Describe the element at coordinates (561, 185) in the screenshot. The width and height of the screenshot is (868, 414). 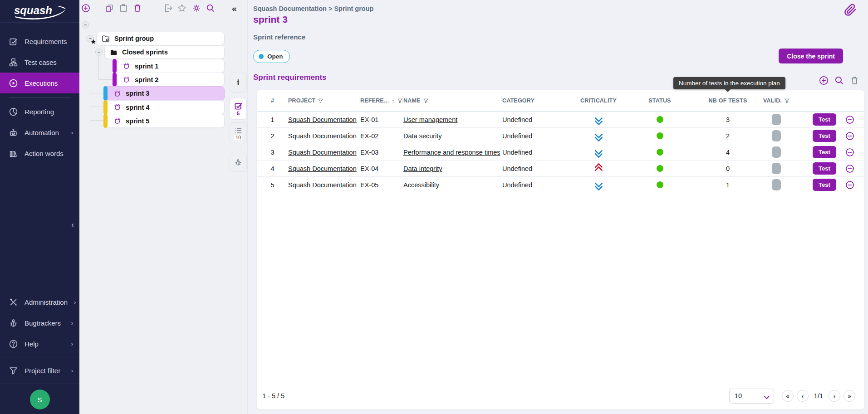
I see `table-row: 5 Squash Documentation EX-05 Accessibili…` at that location.